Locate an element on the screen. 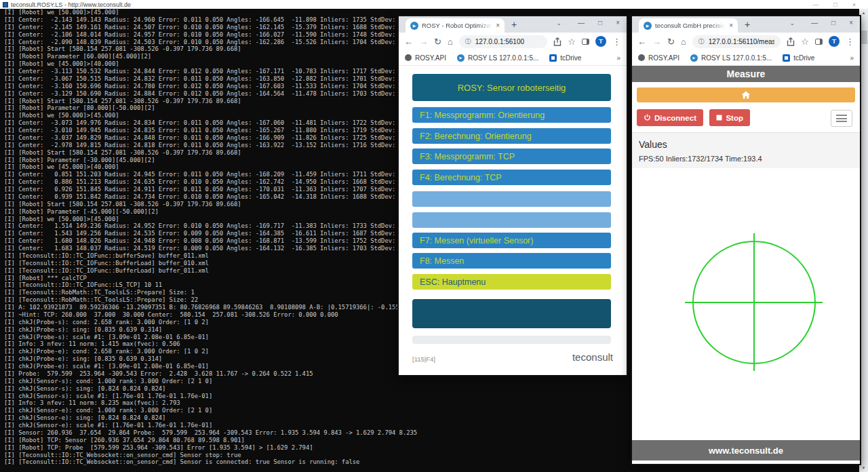  console-titlebar: teconsult.ROSY.LS - http://www.teconsult… is located at coordinates (434, 4).